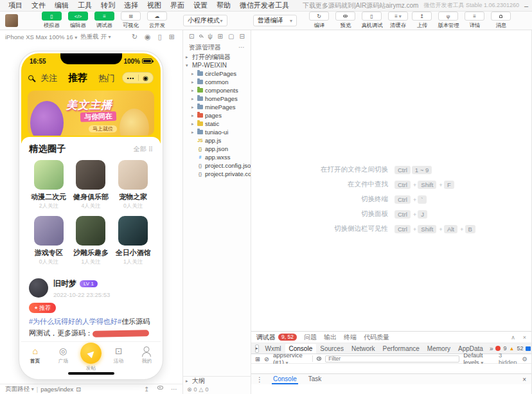 Image resolution: width=532 pixels, height=394 pixels. Describe the element at coordinates (392, 359) in the screenshot. I see `console-filter-input` at that location.